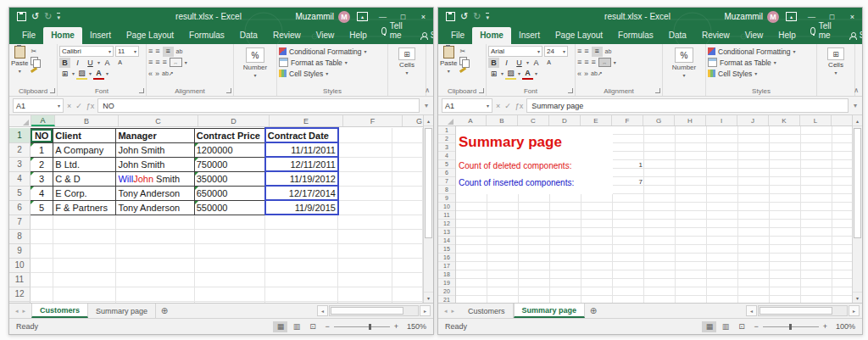 This screenshot has width=868, height=340. I want to click on zoom-in-icon: +, so click(397, 326).